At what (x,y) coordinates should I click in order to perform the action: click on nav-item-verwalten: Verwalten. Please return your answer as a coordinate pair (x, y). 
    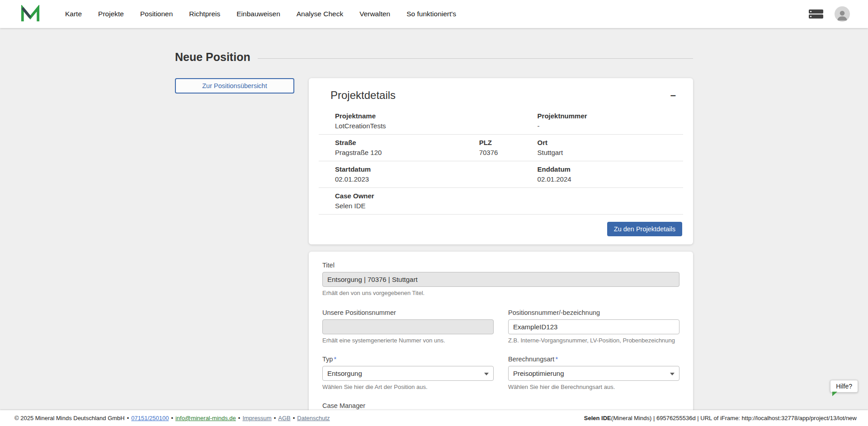
    Looking at the image, I should click on (375, 14).